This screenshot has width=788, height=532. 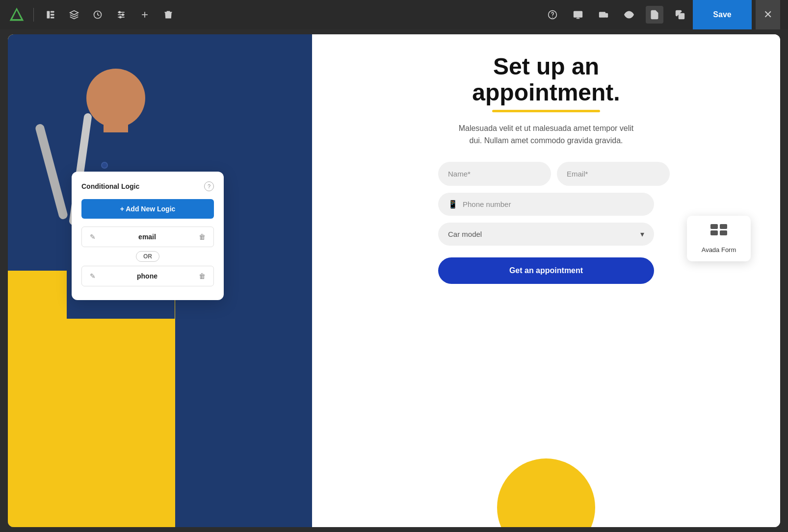 I want to click on add-element-button, so click(x=145, y=15).